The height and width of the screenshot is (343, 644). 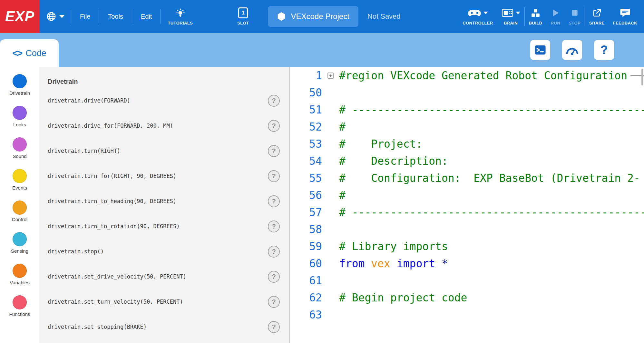 I want to click on brain-icon, so click(x=507, y=13).